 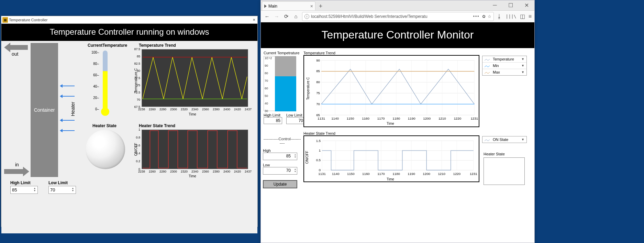 I want to click on high-limit-display: 85, so click(x=273, y=121).